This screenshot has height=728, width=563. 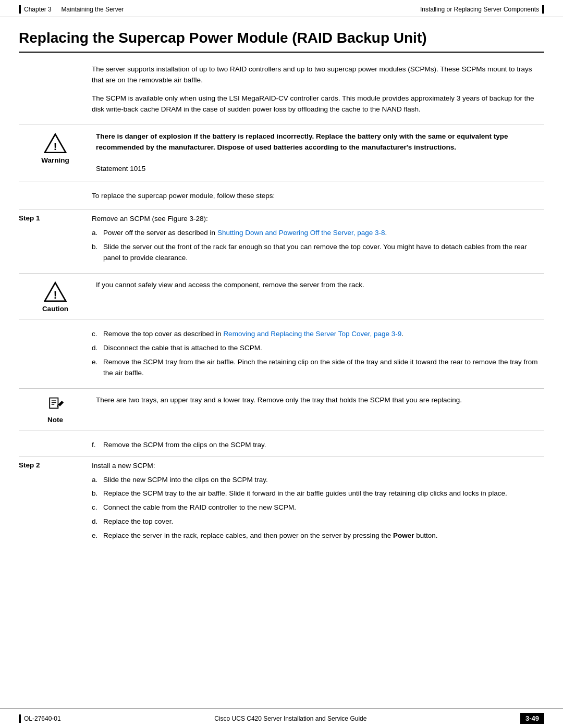 What do you see at coordinates (318, 536) in the screenshot?
I see `step-2-sub-e: e. Replace the server in the rack, repla…` at bounding box center [318, 536].